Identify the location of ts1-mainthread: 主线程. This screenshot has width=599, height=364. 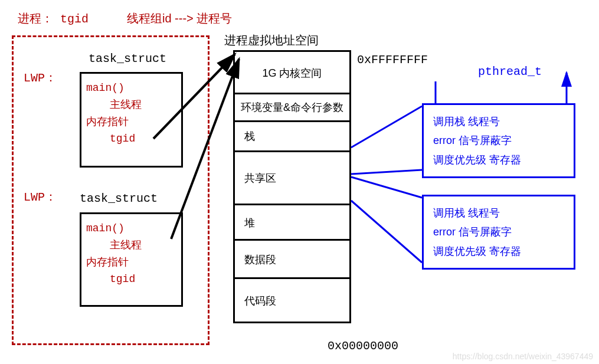
(131, 105).